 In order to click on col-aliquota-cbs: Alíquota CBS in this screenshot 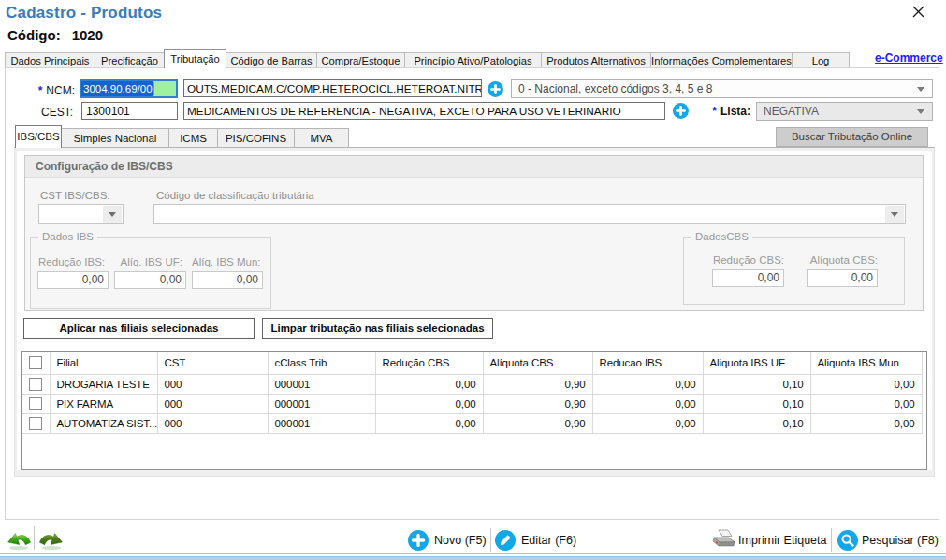, I will do `click(537, 363)`.